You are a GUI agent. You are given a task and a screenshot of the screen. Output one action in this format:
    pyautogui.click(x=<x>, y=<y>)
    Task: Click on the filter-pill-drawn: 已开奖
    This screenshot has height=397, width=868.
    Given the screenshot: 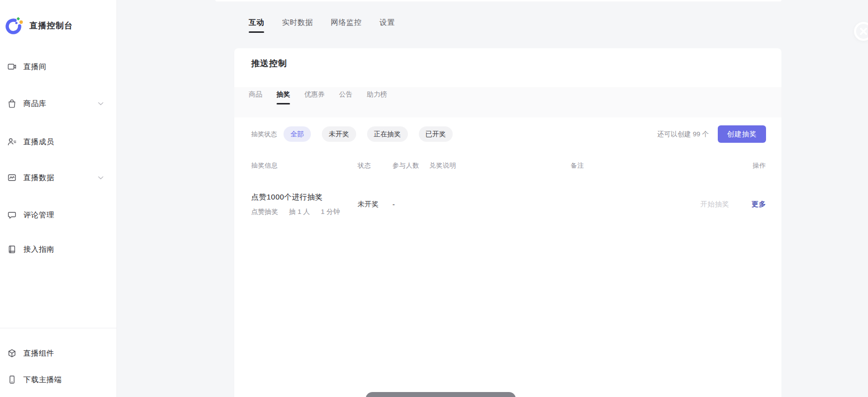 What is the action you would take?
    pyautogui.click(x=436, y=134)
    